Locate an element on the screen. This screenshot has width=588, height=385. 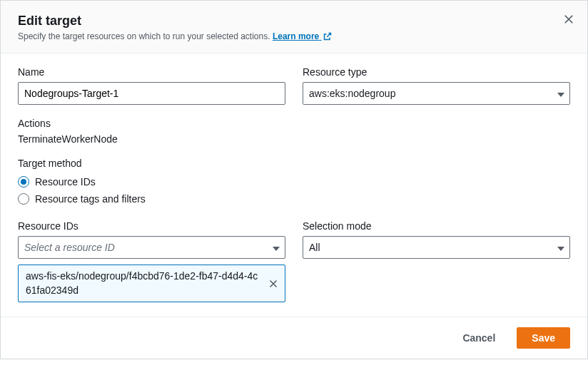
resource-type-label: Resource type is located at coordinates (437, 72).